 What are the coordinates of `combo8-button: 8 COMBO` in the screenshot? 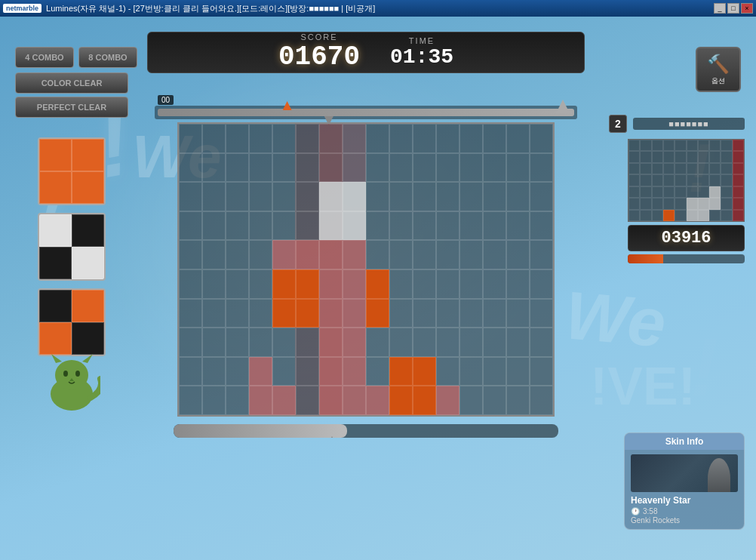 It's located at (108, 57).